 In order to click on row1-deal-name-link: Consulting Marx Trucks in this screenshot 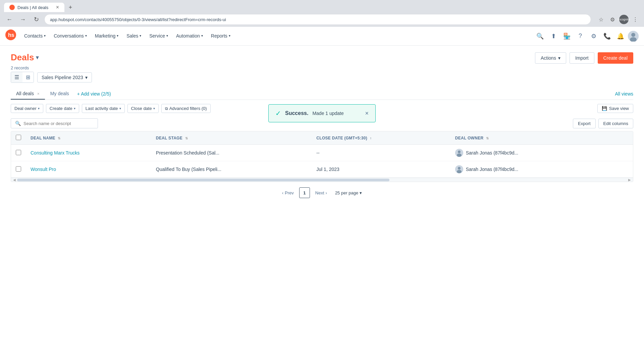, I will do `click(55, 153)`.